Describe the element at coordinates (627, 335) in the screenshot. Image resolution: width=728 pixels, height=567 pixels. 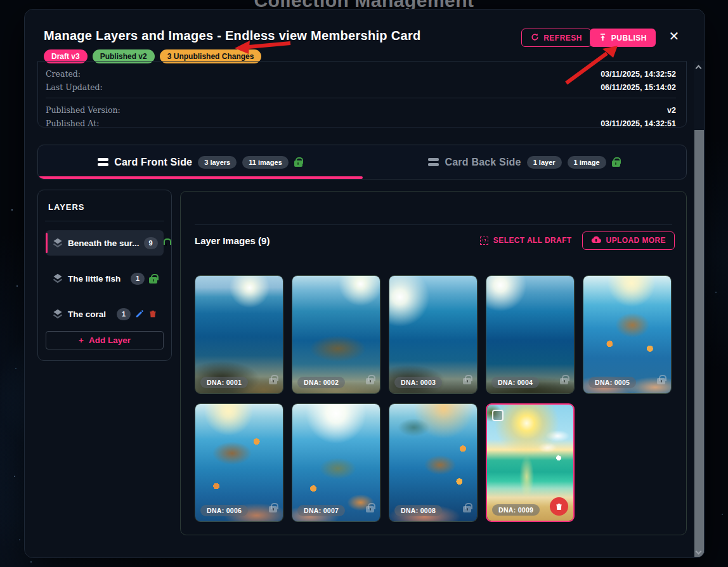
I see `image-card-dna-0005: DNA: 0005` at that location.